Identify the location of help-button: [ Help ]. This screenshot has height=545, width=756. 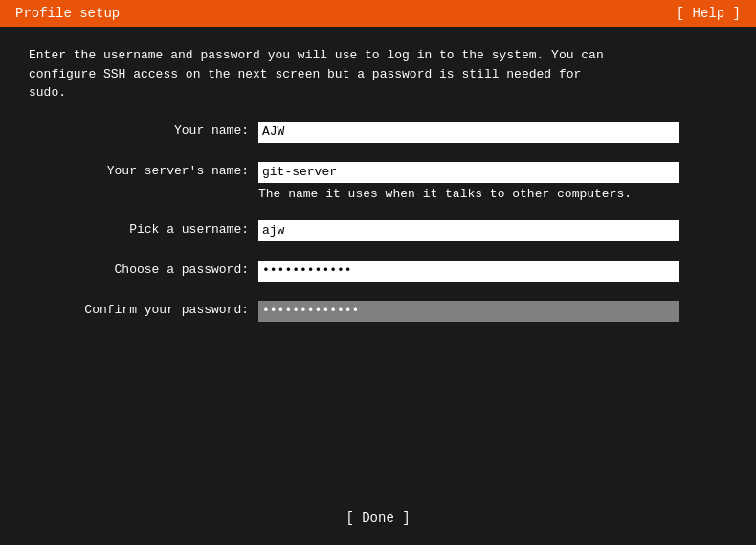
(708, 13).